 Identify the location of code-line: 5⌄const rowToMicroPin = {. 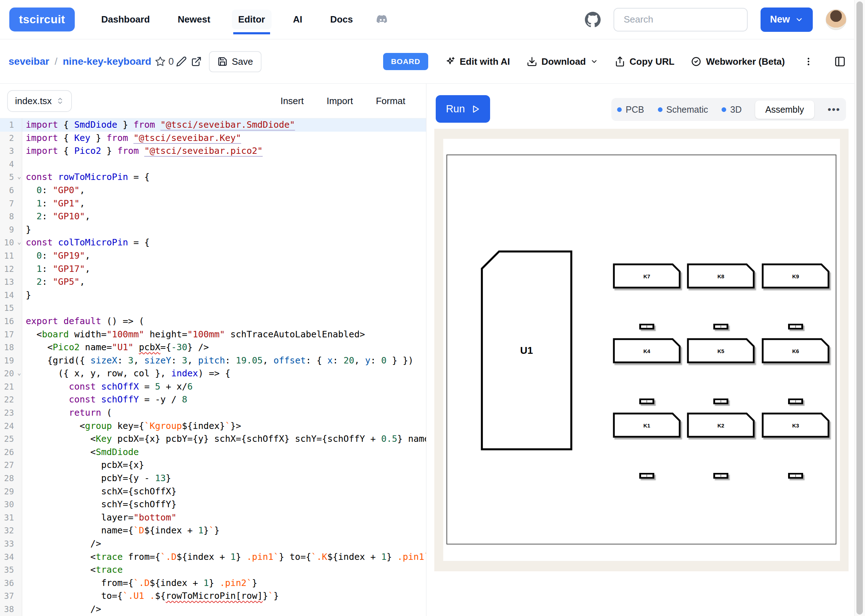
(213, 178).